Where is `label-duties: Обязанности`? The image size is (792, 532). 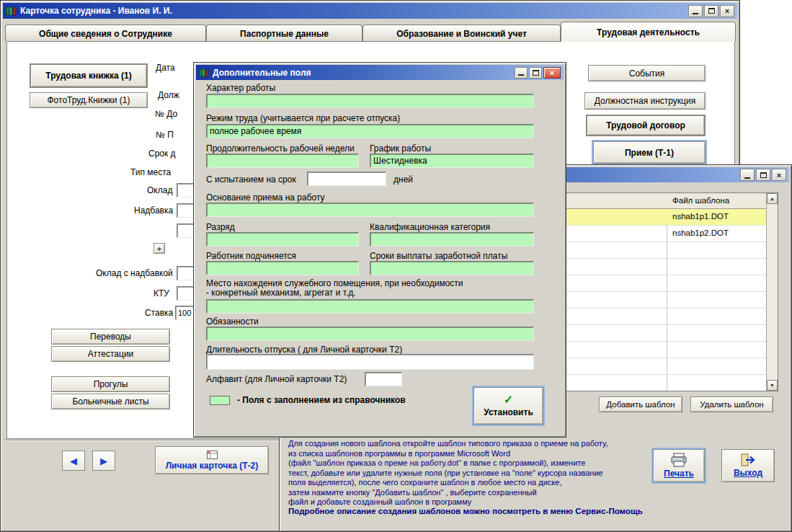 label-duties: Обязанности is located at coordinates (232, 322).